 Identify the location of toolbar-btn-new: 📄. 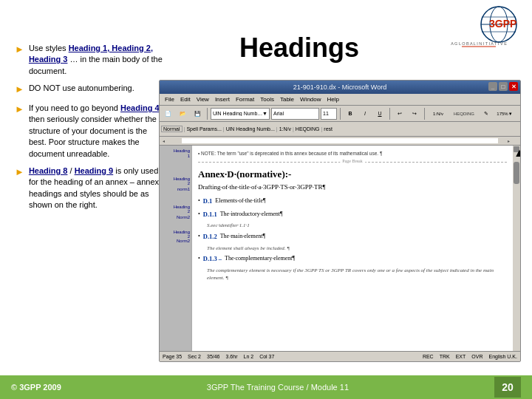
(168, 114).